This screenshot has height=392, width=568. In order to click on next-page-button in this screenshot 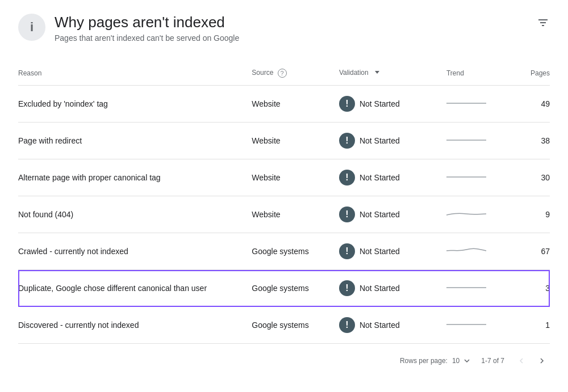, I will do `click(542, 361)`.